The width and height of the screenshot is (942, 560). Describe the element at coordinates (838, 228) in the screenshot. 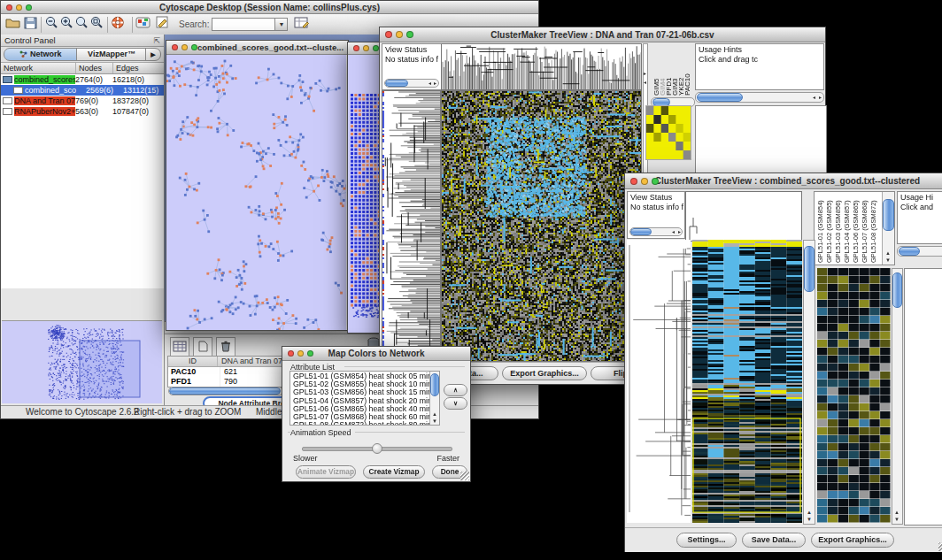

I see `column-label: GPL51-03 (GSM856)` at that location.